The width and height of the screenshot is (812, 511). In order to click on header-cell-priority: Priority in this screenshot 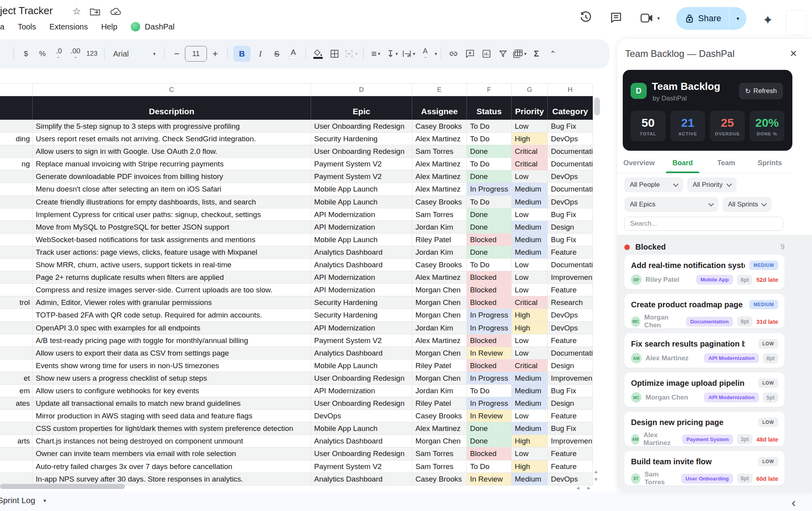, I will do `click(530, 108)`.